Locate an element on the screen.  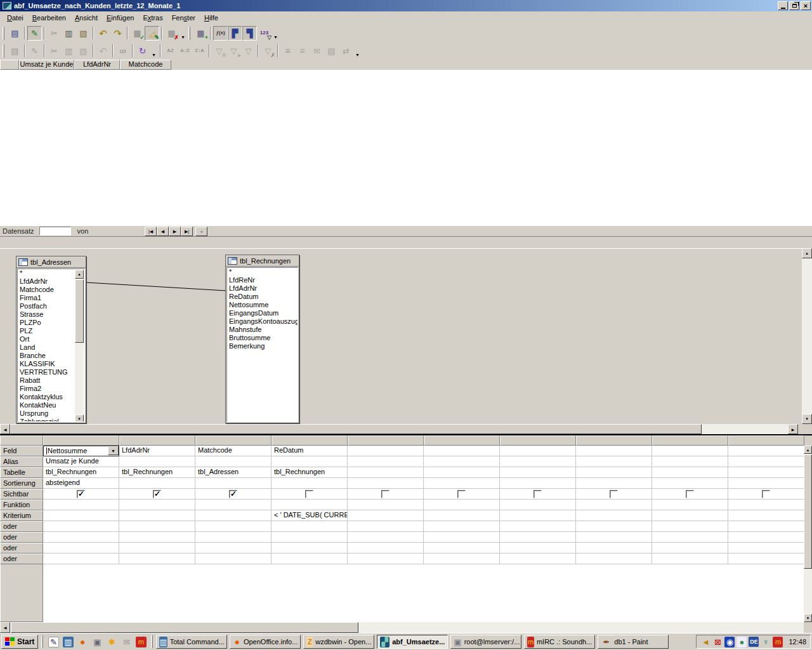
field-dropdown-icon: ▼ is located at coordinates (113, 451).